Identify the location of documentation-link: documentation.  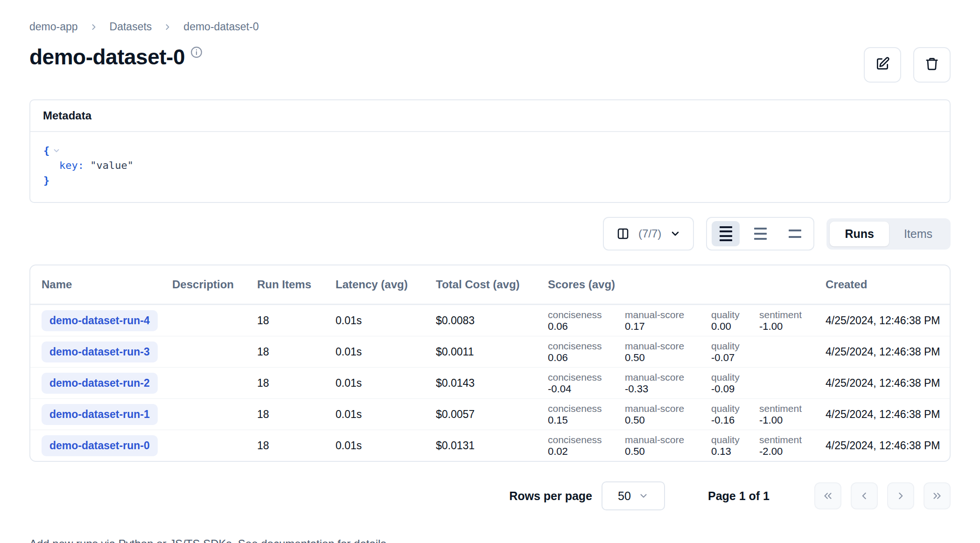
(298, 540).